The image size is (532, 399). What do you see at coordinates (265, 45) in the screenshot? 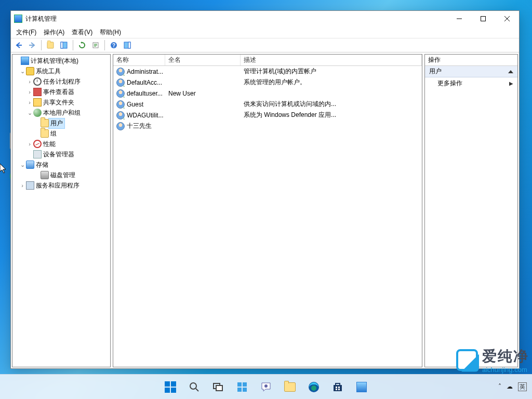
I see `toolbar: ?` at bounding box center [265, 45].